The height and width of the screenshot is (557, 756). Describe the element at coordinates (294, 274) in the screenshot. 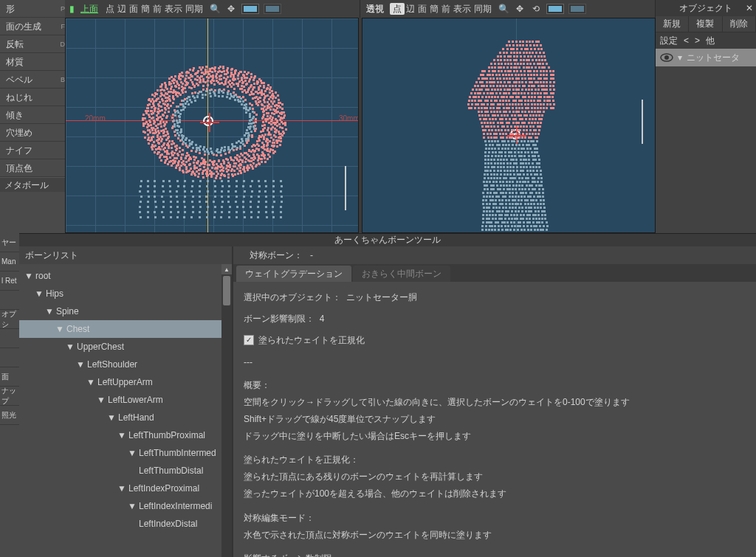

I see `tab-weight-gradation: ウェイトグラデーション` at that location.